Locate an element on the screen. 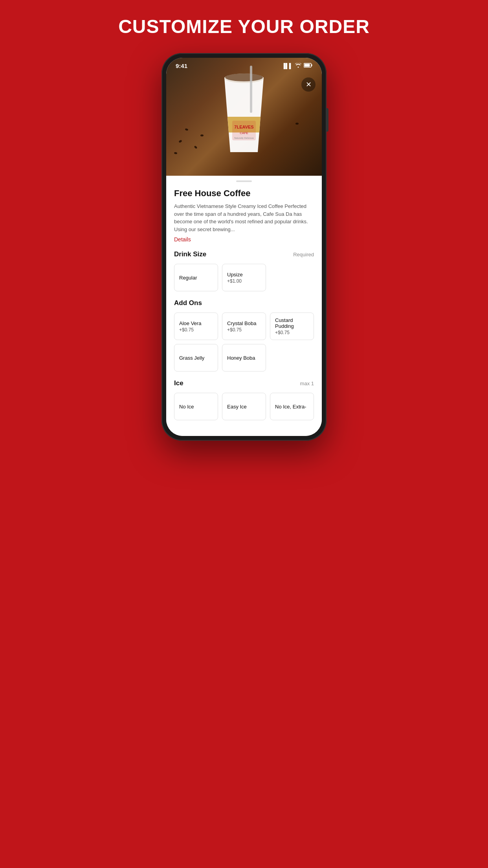  size-regular: Regular is located at coordinates (196, 278).